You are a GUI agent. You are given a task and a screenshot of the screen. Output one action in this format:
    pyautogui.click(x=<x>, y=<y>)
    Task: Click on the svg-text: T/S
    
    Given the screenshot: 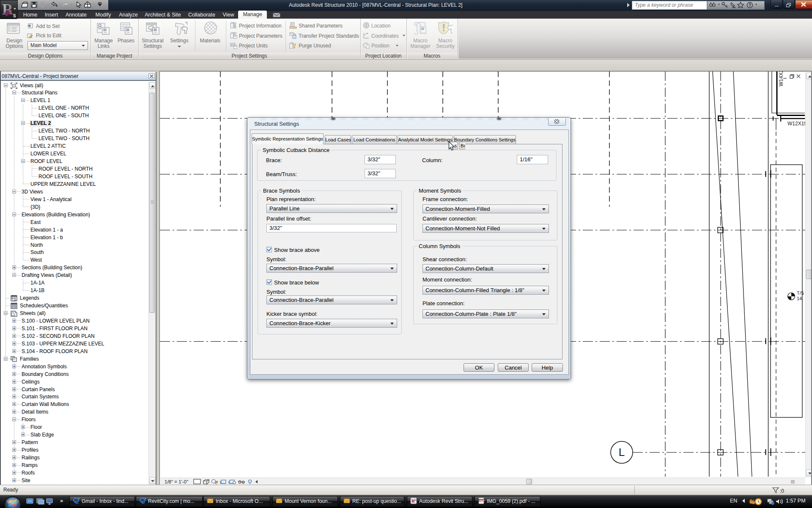 What is the action you would take?
    pyautogui.click(x=800, y=293)
    